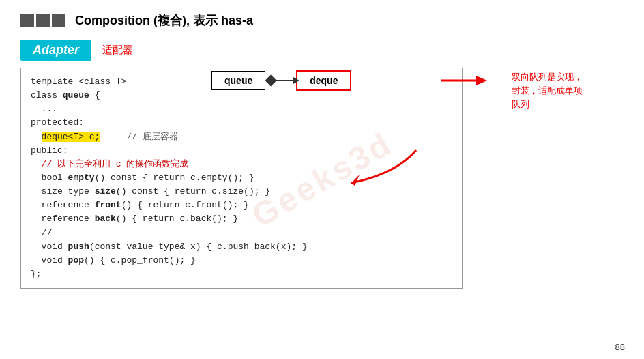 The height and width of the screenshot is (359, 644). What do you see at coordinates (241, 274) in the screenshot?
I see `code-line-15: };` at bounding box center [241, 274].